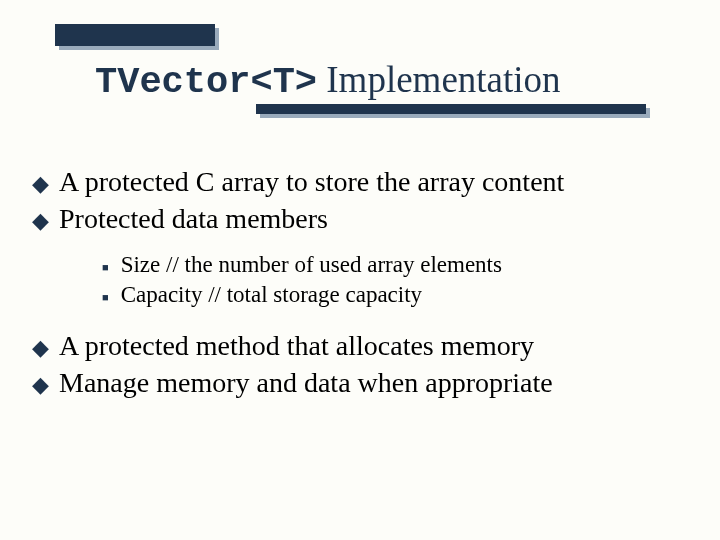  Describe the element at coordinates (312, 265) in the screenshot. I see `bullet-text: Size // the number of used array element…` at that location.